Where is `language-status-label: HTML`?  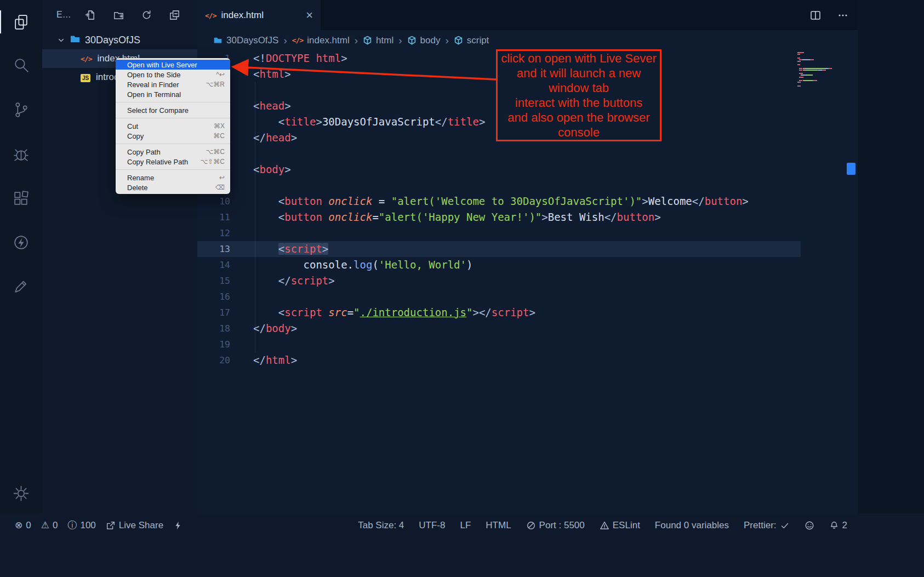 language-status-label: HTML is located at coordinates (498, 525).